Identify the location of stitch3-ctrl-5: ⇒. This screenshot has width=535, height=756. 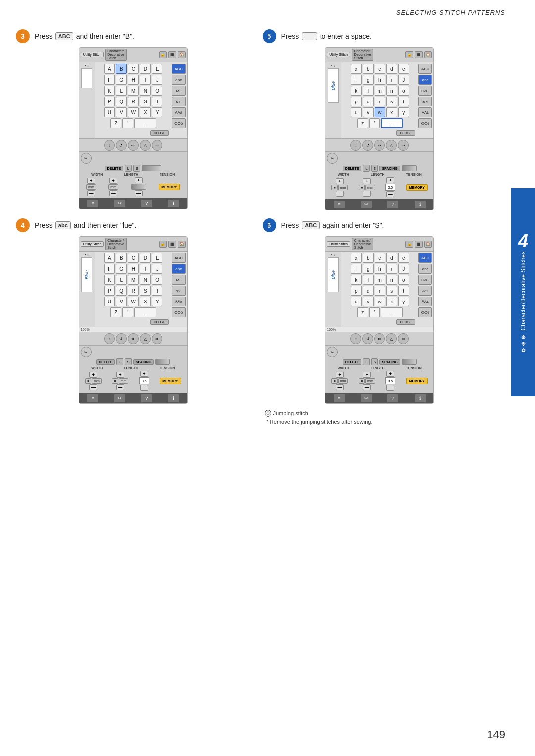
(157, 339).